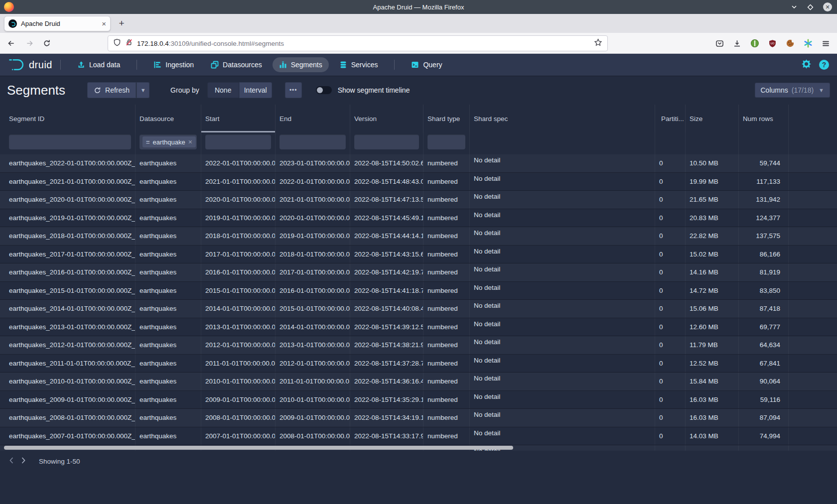  Describe the element at coordinates (23, 461) in the screenshot. I see `next-page-button` at that location.